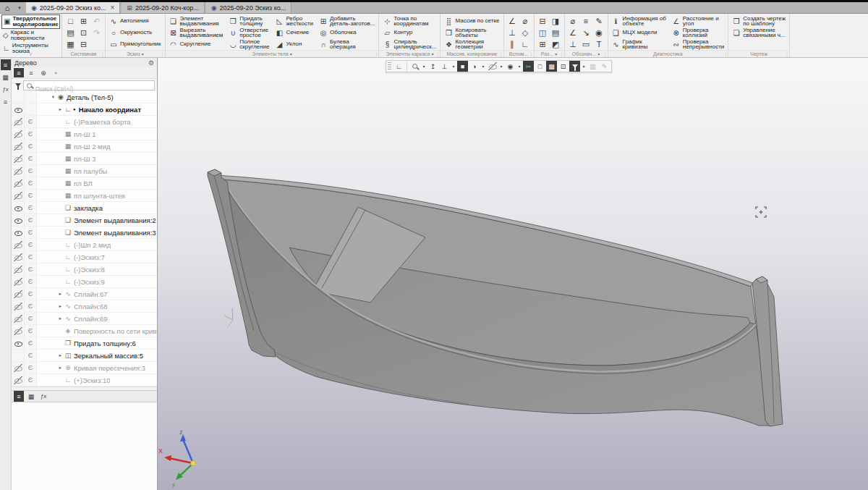 The image size is (868, 490). What do you see at coordinates (294, 21) in the screenshot?
I see `ribbon-button: ◺Ребро жесткости` at bounding box center [294, 21].